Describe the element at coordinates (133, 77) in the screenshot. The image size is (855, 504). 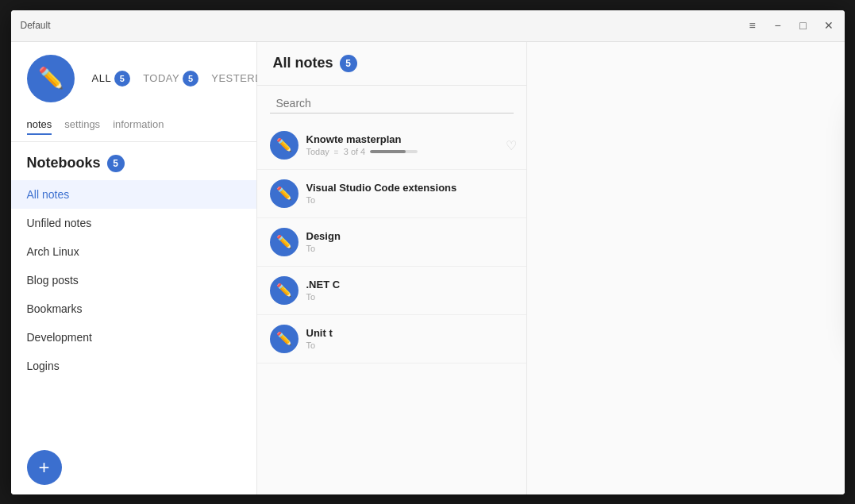
I see `sidebar-header: ✏️ ALL 5 TODAY 5 YESTERDAY 0` at that location.